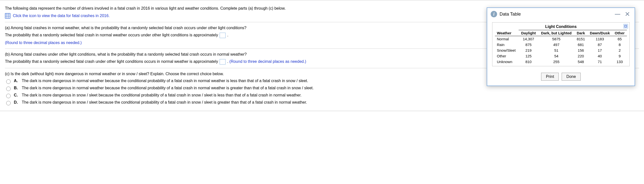  What do you see at coordinates (528, 62) in the screenshot?
I see `cell: 810` at bounding box center [528, 62].